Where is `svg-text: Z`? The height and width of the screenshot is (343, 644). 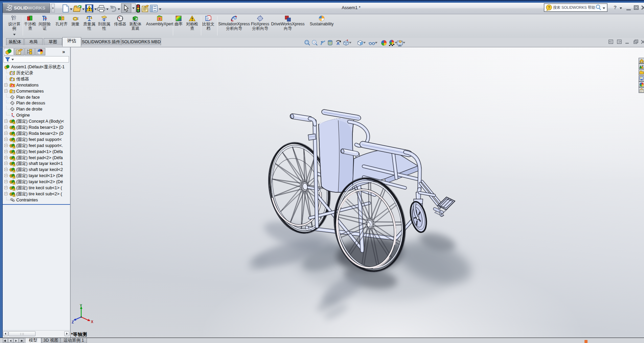 svg-text: Z is located at coordinates (73, 322).